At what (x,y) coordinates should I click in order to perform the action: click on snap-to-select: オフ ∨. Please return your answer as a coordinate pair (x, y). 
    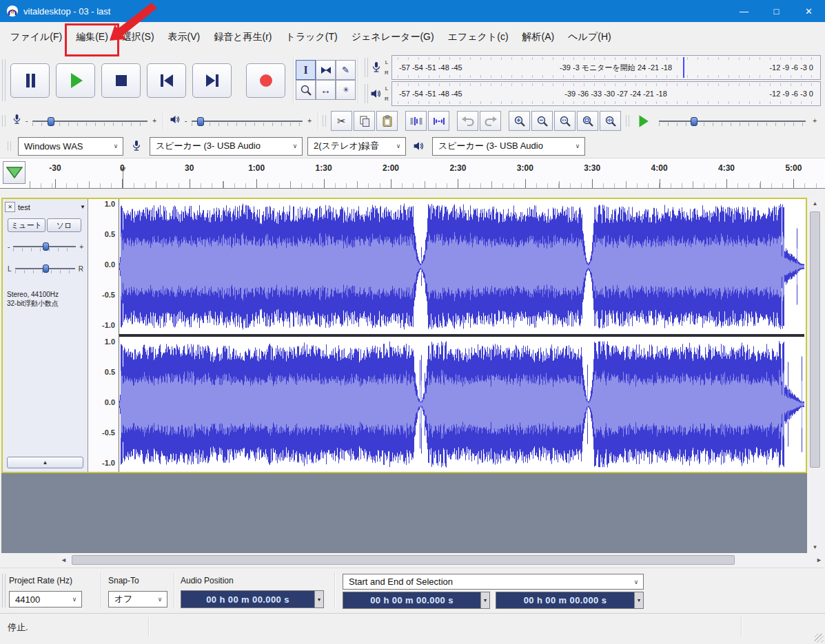
    Looking at the image, I should click on (138, 599).